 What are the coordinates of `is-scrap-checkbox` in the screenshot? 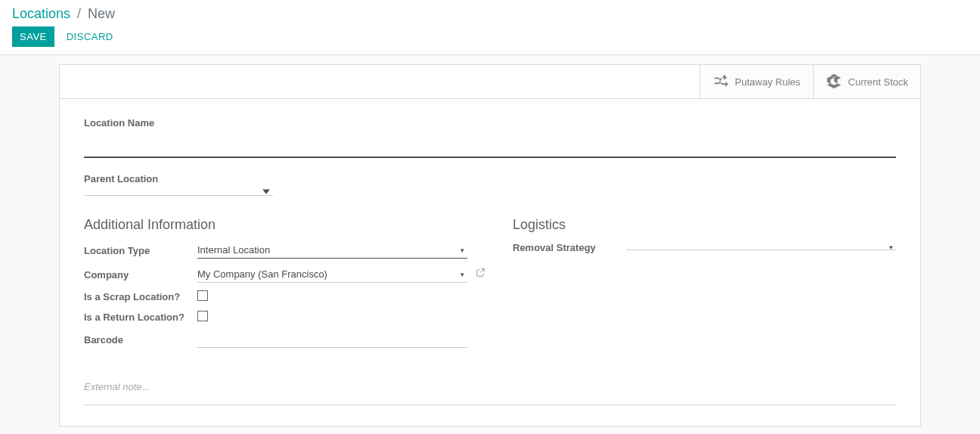 It's located at (203, 296).